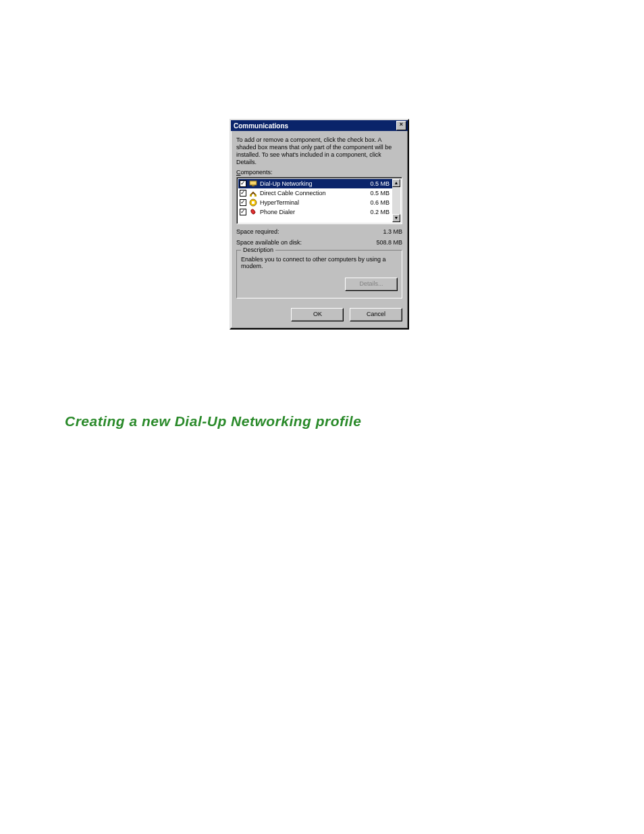  I want to click on dialog-button-row: OK Cancel, so click(319, 315).